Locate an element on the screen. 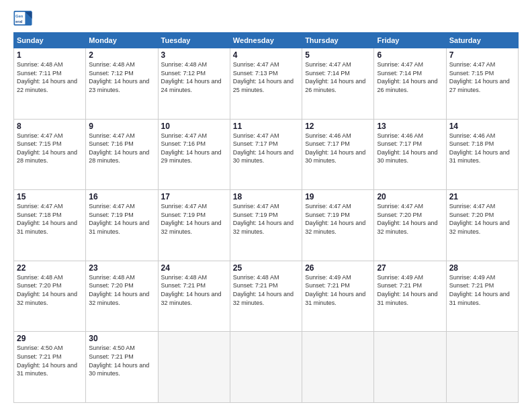  day-number: 22 is located at coordinates (50, 268).